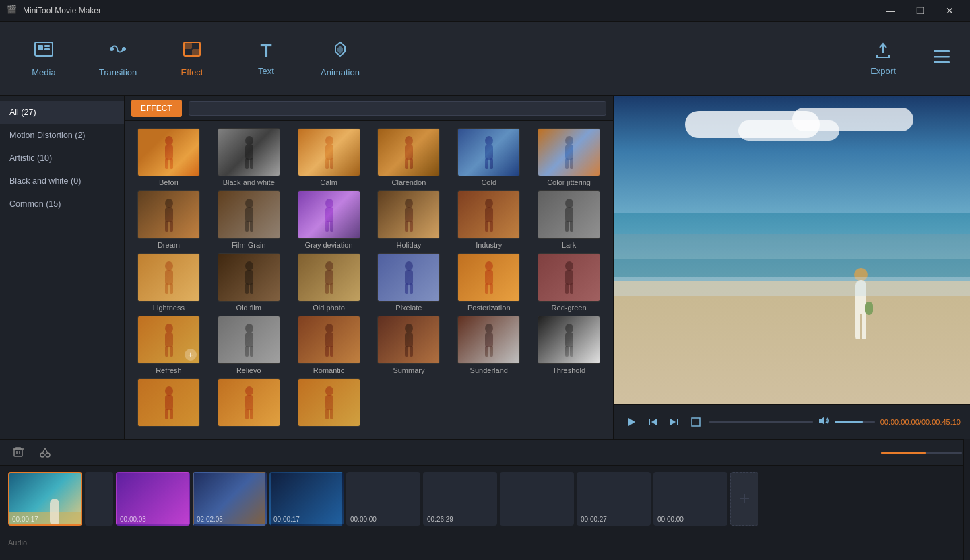 The image size is (970, 560). What do you see at coordinates (168, 219) in the screenshot?
I see `effect-item-dream: Dream` at bounding box center [168, 219].